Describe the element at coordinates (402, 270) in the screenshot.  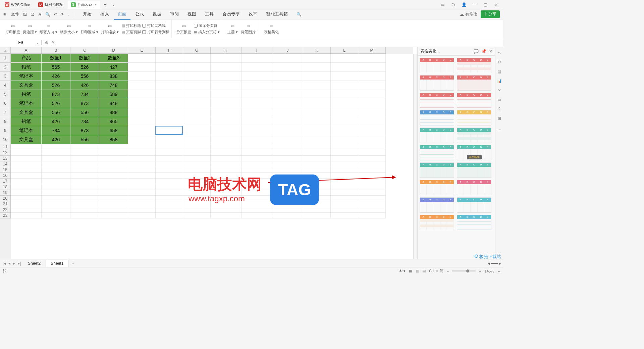
I see `eye-icon: 👁 ▾` at that location.